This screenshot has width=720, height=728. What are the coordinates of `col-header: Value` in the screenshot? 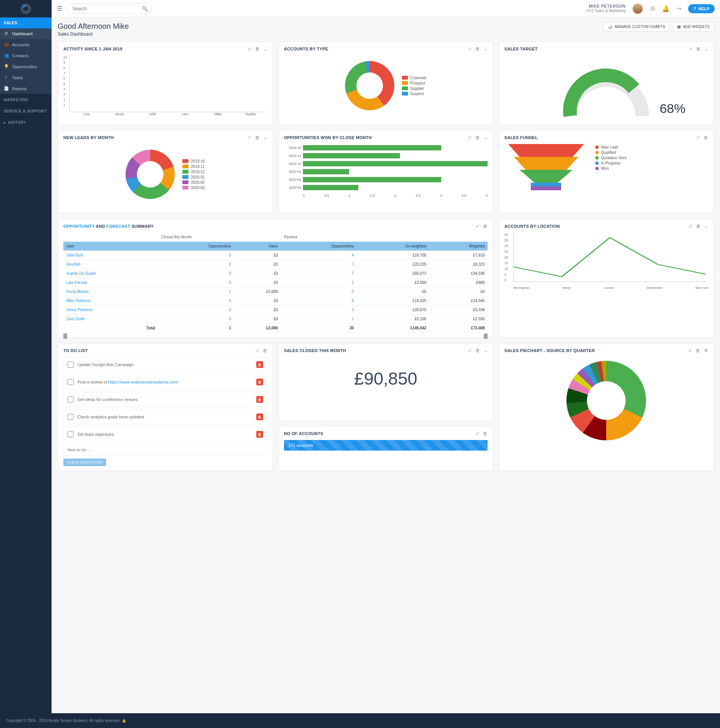 It's located at (257, 246).